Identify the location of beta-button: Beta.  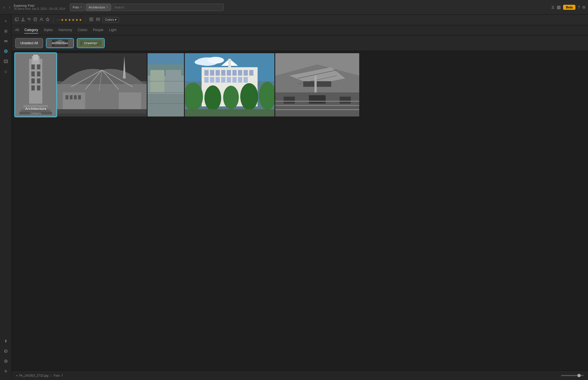
(569, 7).